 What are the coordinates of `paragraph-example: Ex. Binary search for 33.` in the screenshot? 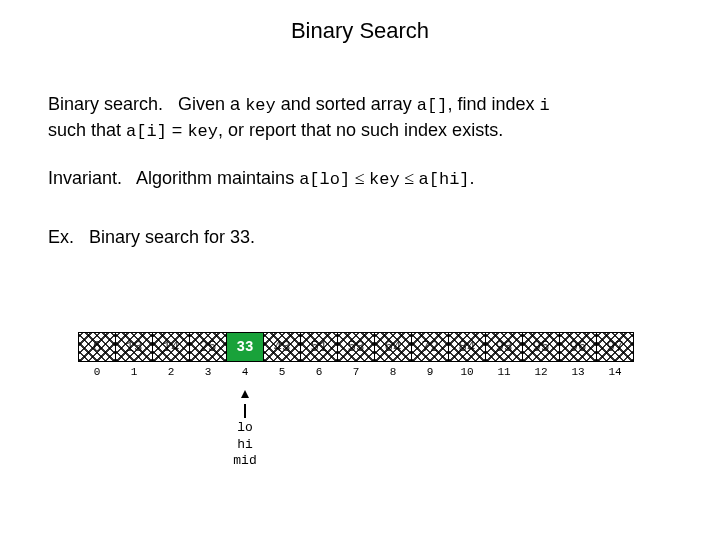 It's located at (360, 238).